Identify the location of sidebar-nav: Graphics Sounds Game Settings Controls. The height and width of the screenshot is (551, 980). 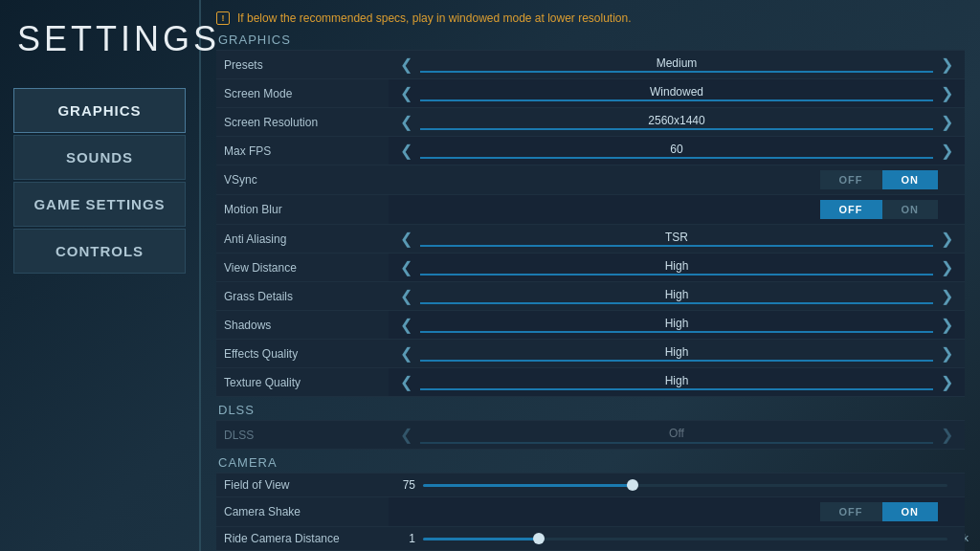
(100, 181).